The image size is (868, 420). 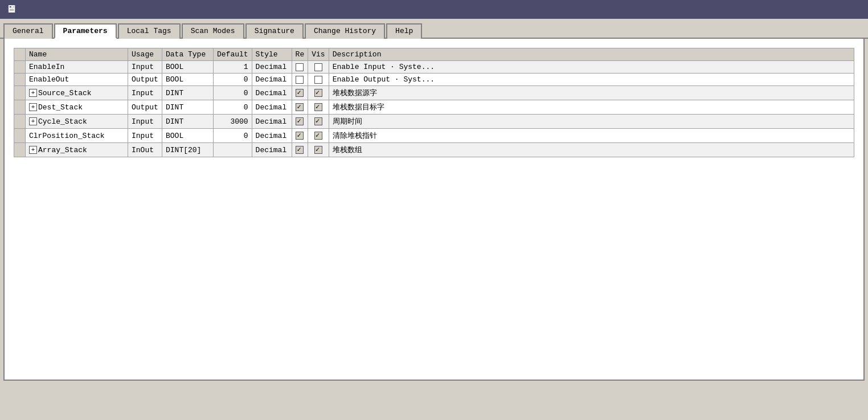 I want to click on title-bar-icon: 🖥, so click(x=11, y=9).